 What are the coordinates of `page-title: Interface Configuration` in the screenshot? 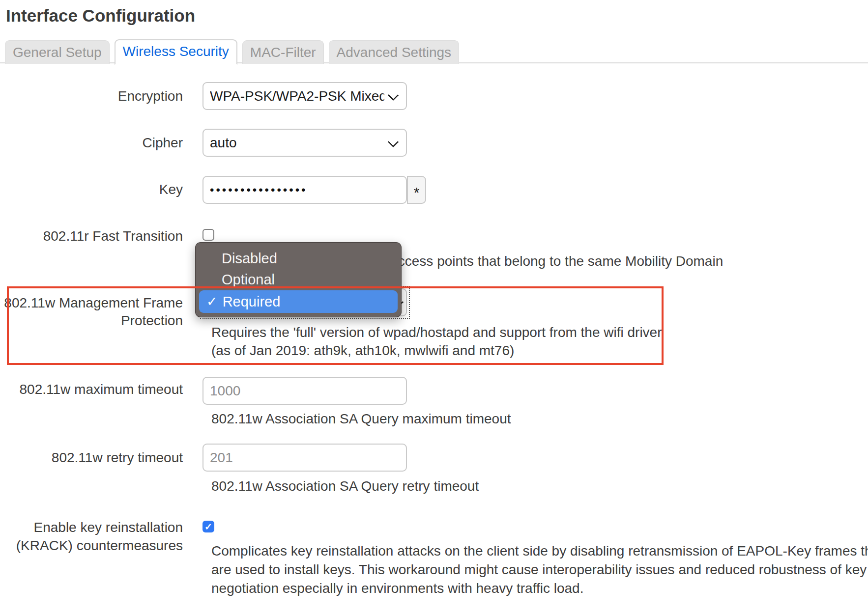 It's located at (100, 16).